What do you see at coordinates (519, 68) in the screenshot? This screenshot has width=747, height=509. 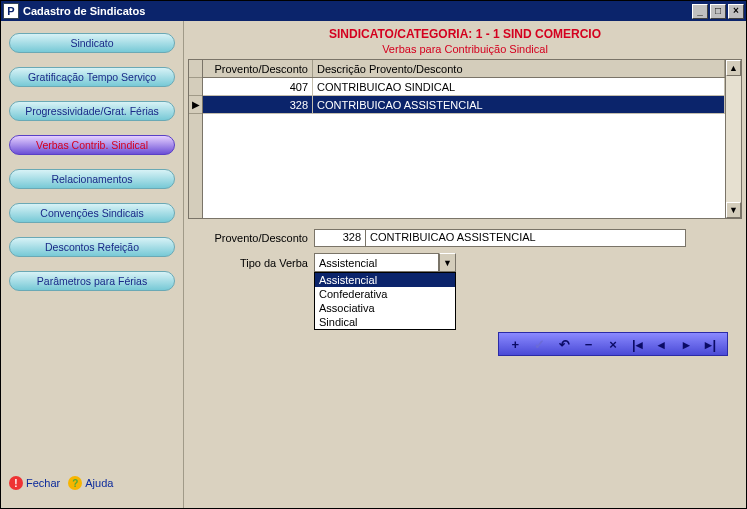 I see `col-header-desc: Descrição Provento/Desconto` at bounding box center [519, 68].